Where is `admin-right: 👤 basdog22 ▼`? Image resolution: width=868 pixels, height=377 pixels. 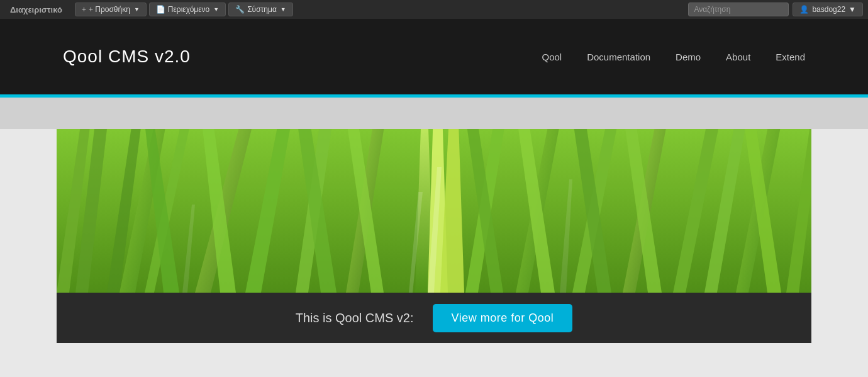
admin-right: 👤 basdog22 ▼ is located at coordinates (776, 9).